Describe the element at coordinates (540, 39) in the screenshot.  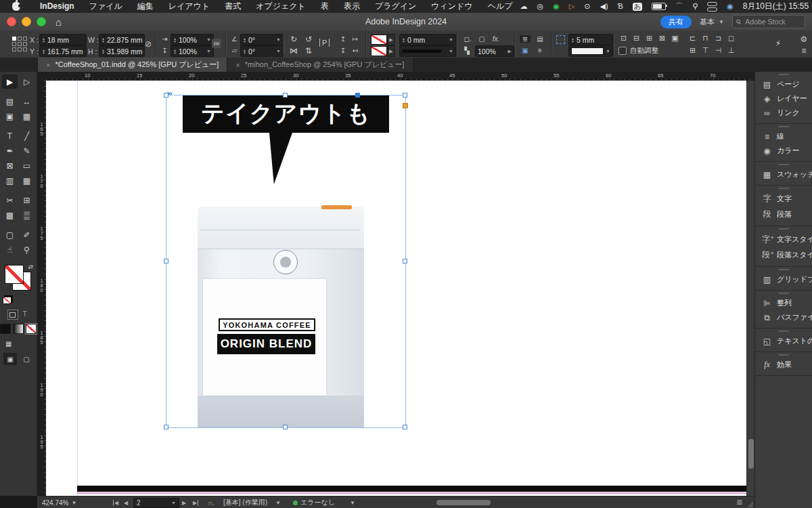
I see `text-wrap-bounding-icon: ▤` at that location.